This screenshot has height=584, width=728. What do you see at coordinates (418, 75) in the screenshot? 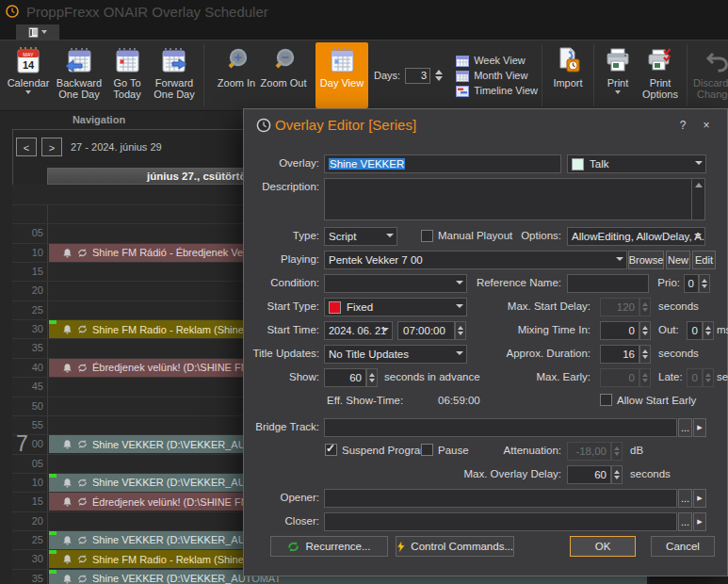
I see `days-spinner: 3` at bounding box center [418, 75].